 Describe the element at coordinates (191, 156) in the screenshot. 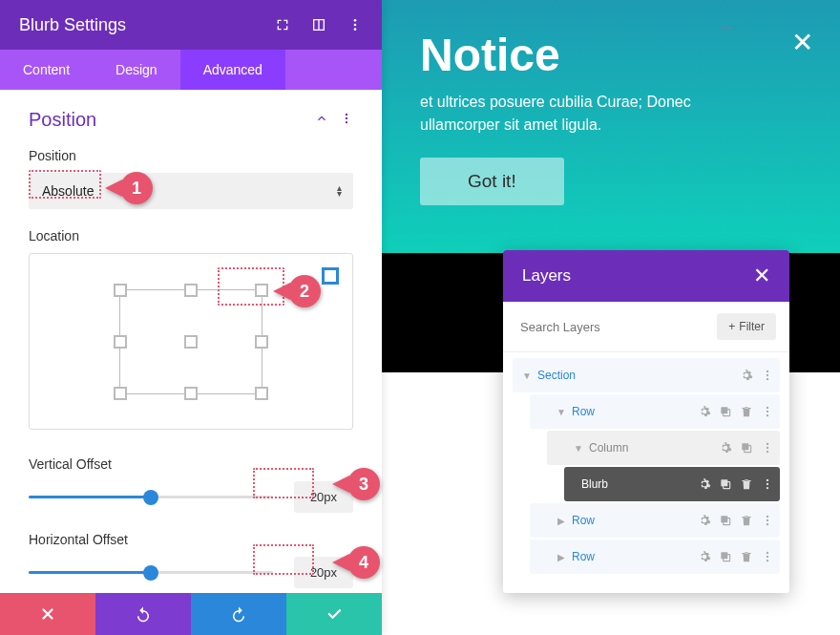

I see `position-label: Position` at that location.